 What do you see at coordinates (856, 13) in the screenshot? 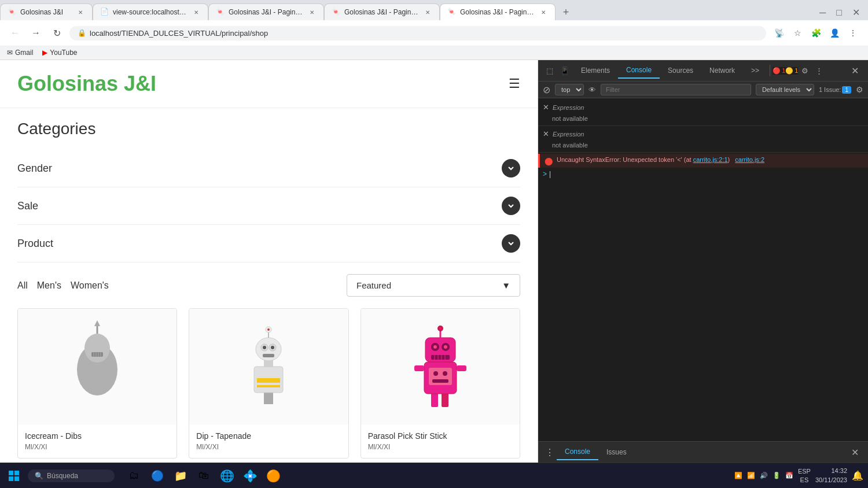
I see `close-window-button: ✕` at bounding box center [856, 13].